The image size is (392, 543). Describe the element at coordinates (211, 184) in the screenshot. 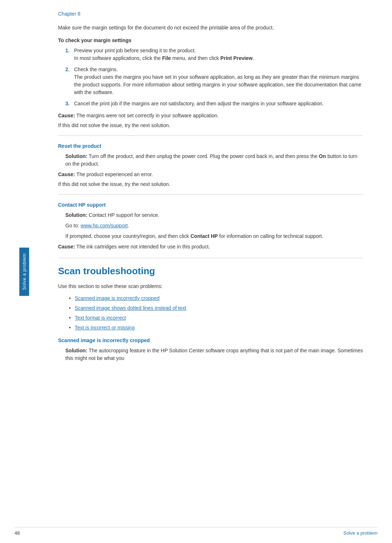

I see `reset-next-solution: If this did not solve the issue, try the…` at that location.